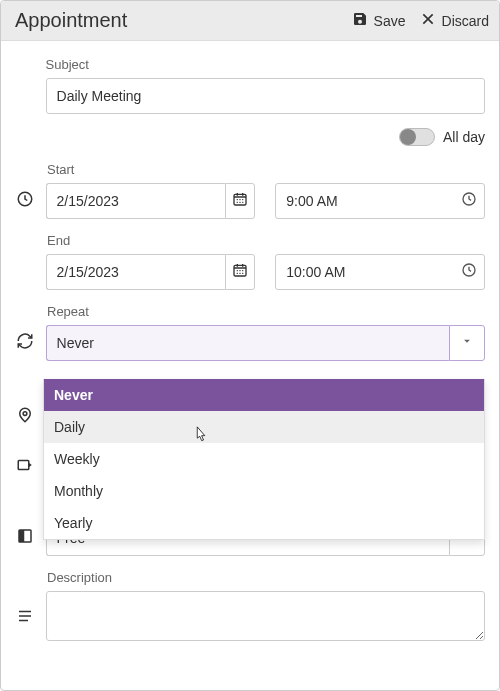 The width and height of the screenshot is (500, 691). What do you see at coordinates (60, 170) in the screenshot?
I see `start-label: Start` at bounding box center [60, 170].